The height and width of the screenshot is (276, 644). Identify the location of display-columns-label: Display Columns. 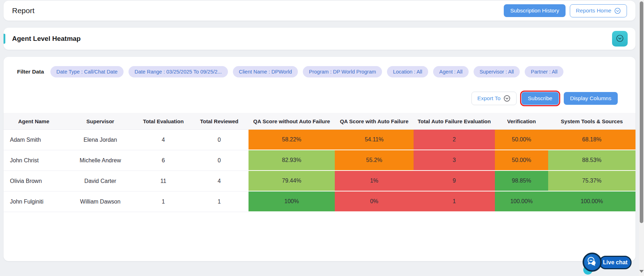
(591, 98).